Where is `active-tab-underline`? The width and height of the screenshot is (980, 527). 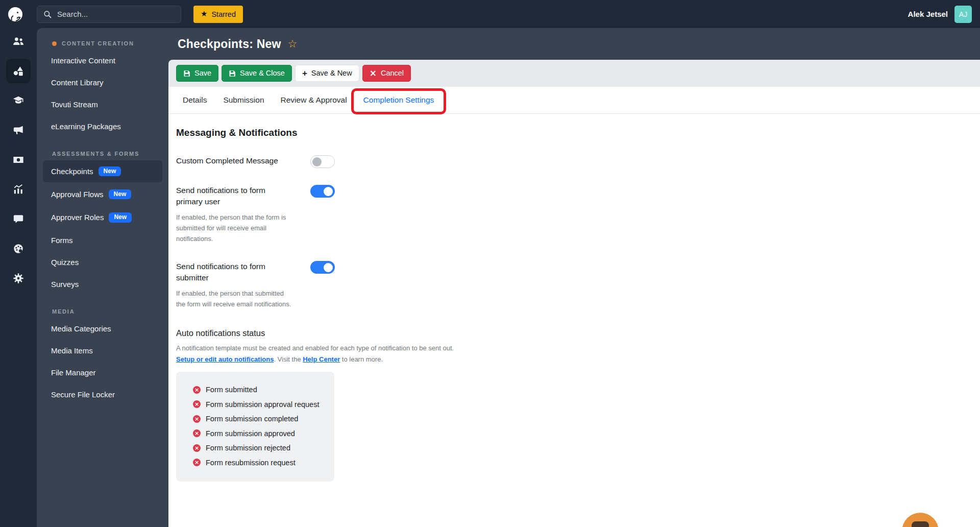 active-tab-underline is located at coordinates (399, 113).